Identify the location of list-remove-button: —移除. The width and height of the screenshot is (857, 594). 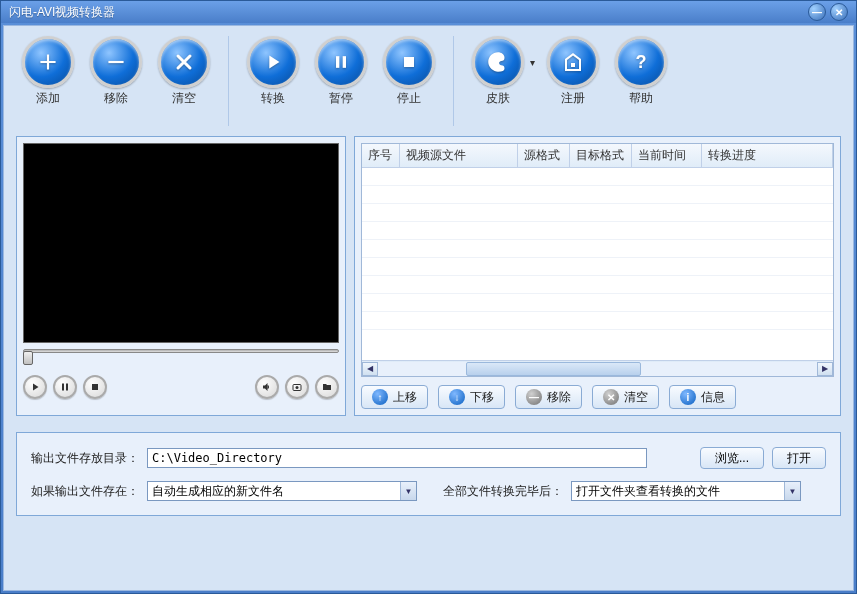
(548, 397).